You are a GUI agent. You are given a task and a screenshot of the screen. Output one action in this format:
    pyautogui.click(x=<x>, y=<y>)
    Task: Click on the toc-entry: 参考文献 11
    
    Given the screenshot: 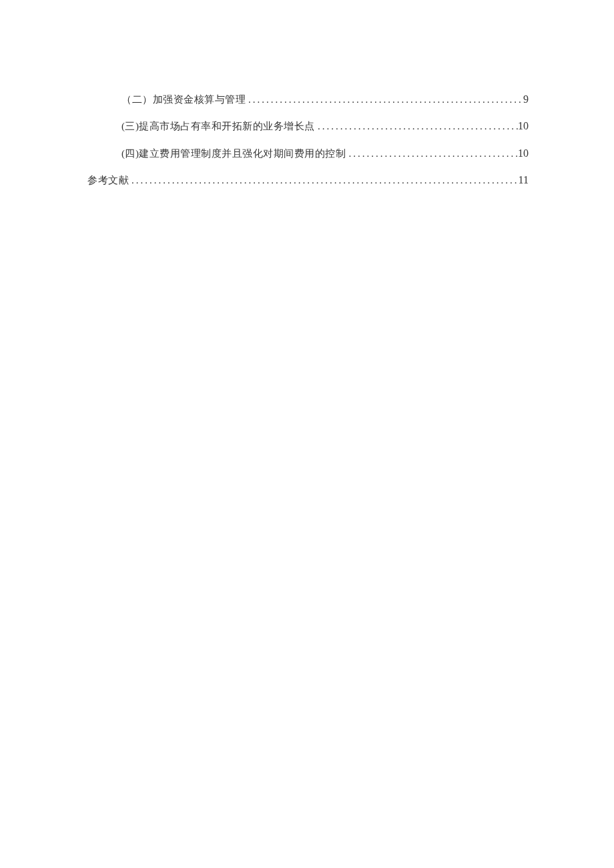 What is the action you would take?
    pyautogui.click(x=308, y=180)
    